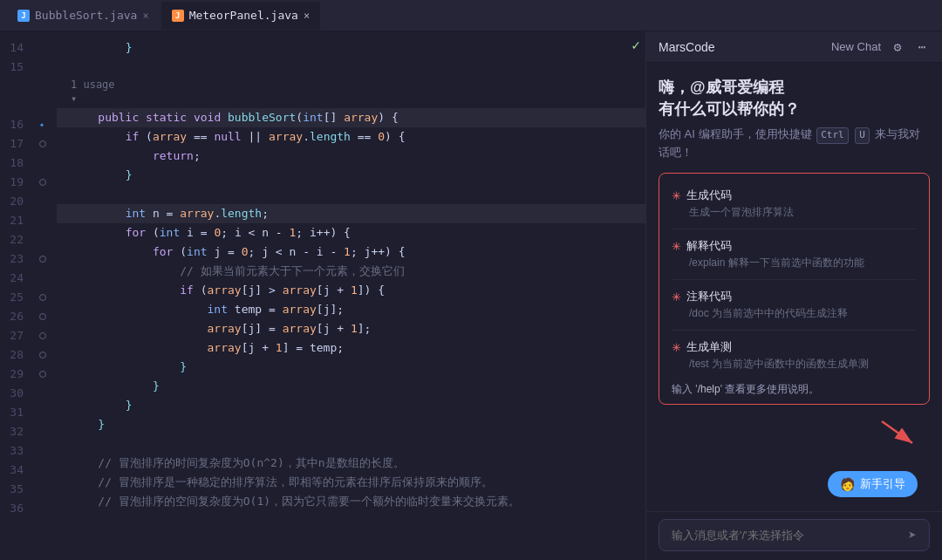 The image size is (942, 560). Describe the element at coordinates (24, 16) in the screenshot. I see `java-file-icon: J` at that location.